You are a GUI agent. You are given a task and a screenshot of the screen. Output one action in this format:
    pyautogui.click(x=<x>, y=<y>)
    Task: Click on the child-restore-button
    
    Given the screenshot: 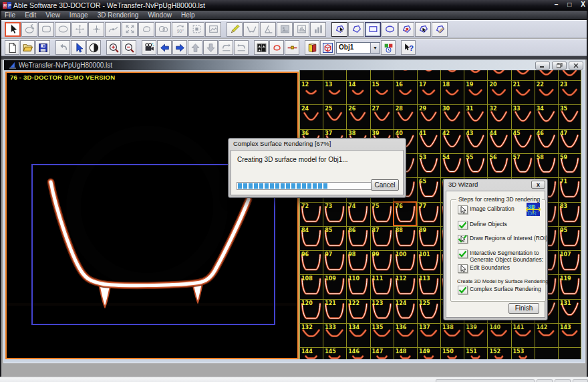 What is the action you would take?
    pyautogui.click(x=559, y=66)
    